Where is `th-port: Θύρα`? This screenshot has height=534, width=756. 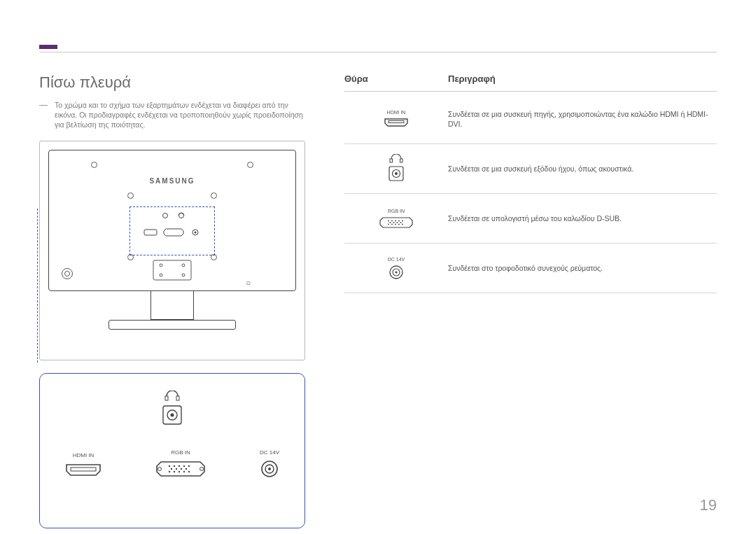 th-port: Θύρα is located at coordinates (396, 78).